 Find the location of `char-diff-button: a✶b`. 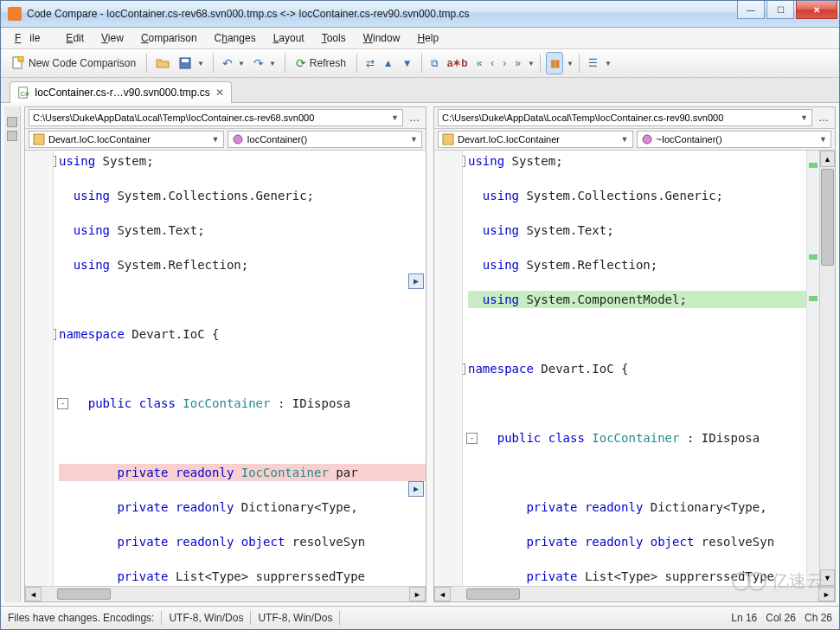

char-diff-button: a✶b is located at coordinates (458, 63).